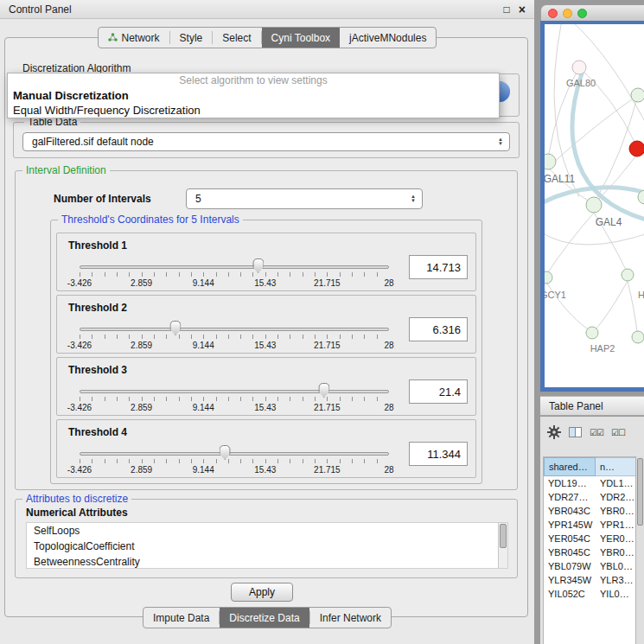 The image size is (644, 644). I want to click on list-item: BetweennessCentrality, so click(267, 562).